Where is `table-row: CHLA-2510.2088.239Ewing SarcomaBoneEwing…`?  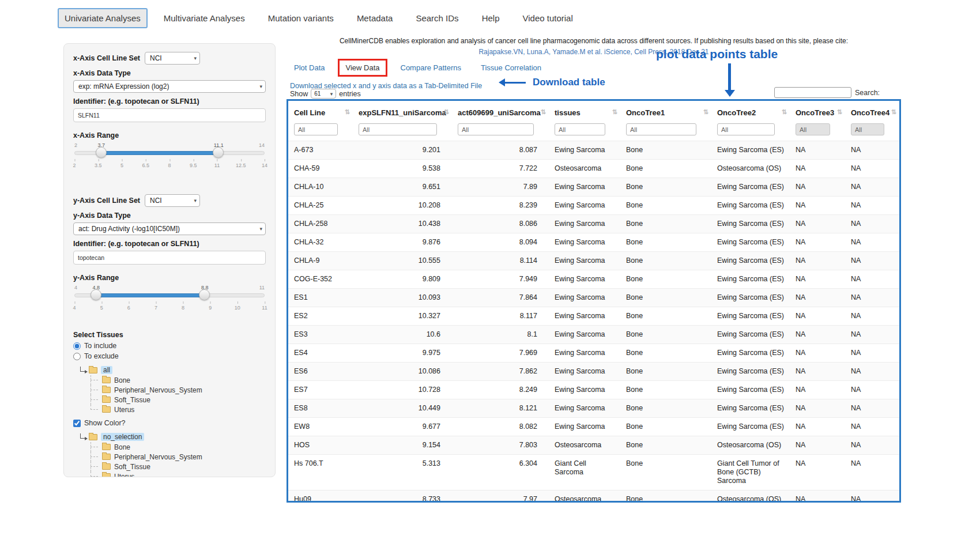
table-row: CHLA-2510.2088.239Ewing SarcomaBoneEwing… is located at coordinates (594, 206).